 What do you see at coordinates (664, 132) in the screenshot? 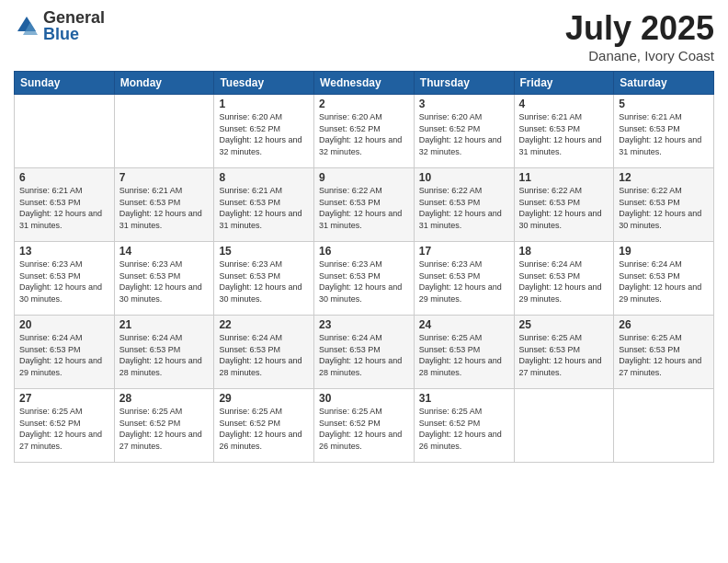
I see `calendar-cell: 5Sunrise: 6:21 AM Sunset: 6:53 PM Daylig…` at bounding box center [664, 132].